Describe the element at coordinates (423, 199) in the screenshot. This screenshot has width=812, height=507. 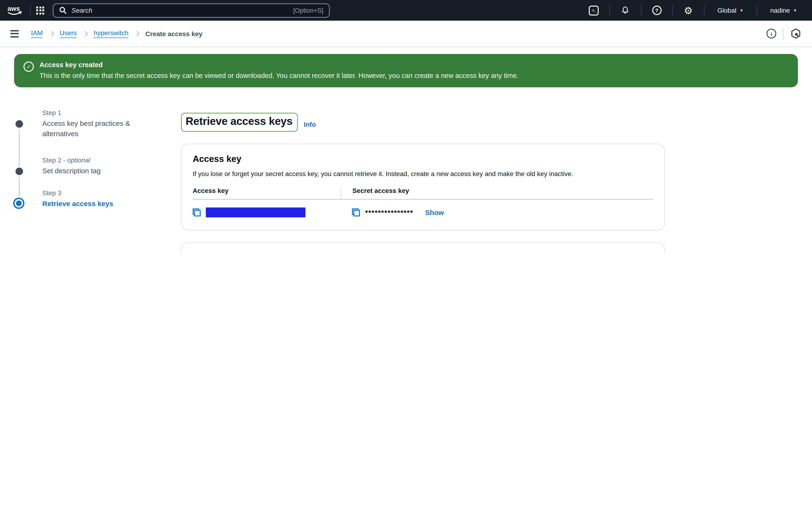
I see `table-header-rule` at that location.